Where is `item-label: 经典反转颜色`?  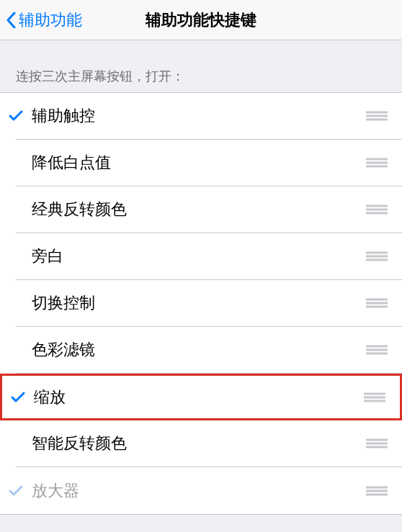 item-label: 经典反转颜色 is located at coordinates (198, 209).